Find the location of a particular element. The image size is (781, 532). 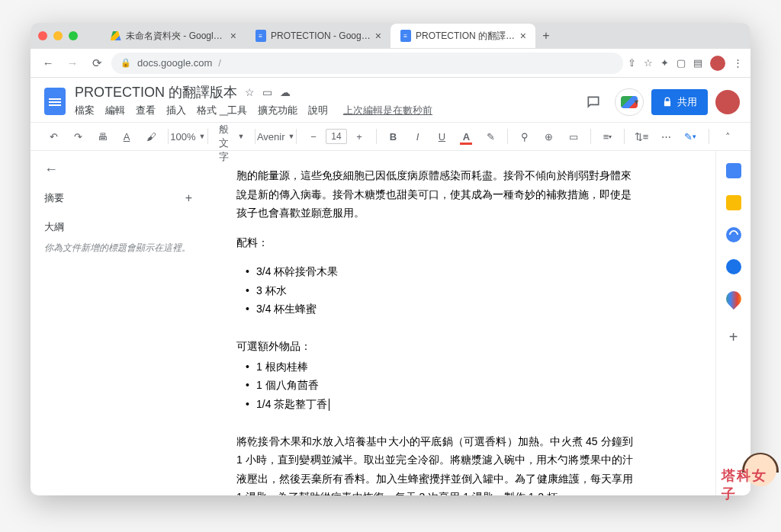

new-tab-button: + is located at coordinates (546, 36).